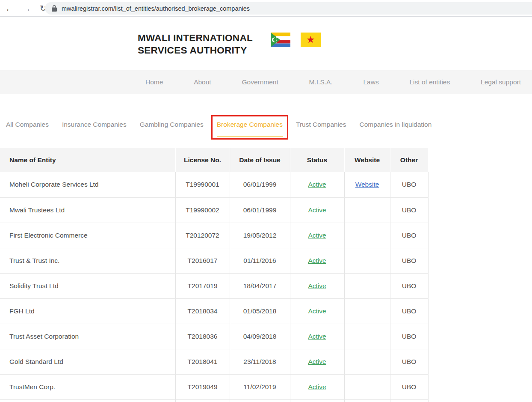 The width and height of the screenshot is (532, 402). I want to click on cell-website: Website, so click(367, 185).